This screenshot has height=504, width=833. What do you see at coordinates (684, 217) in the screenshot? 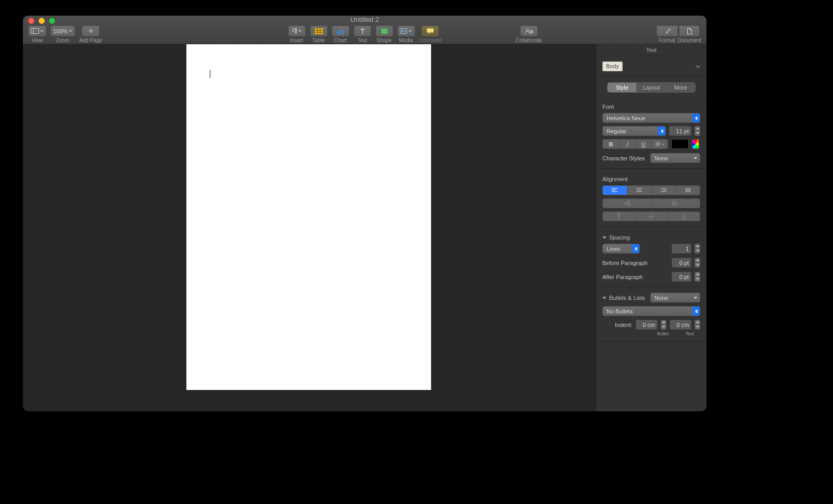
I see `valign-bottom-icon` at bounding box center [684, 217].